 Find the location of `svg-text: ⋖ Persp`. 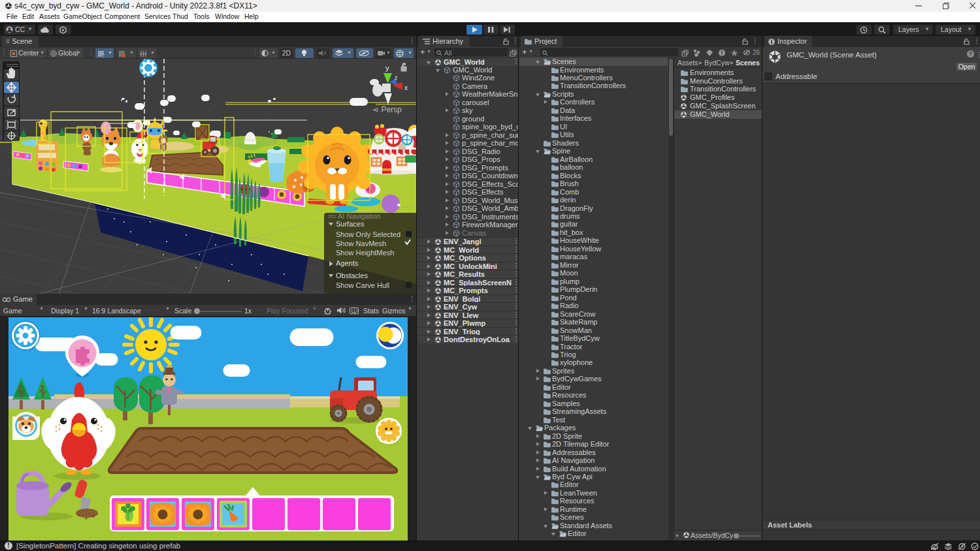

svg-text: ⋖ Persp is located at coordinates (387, 110).